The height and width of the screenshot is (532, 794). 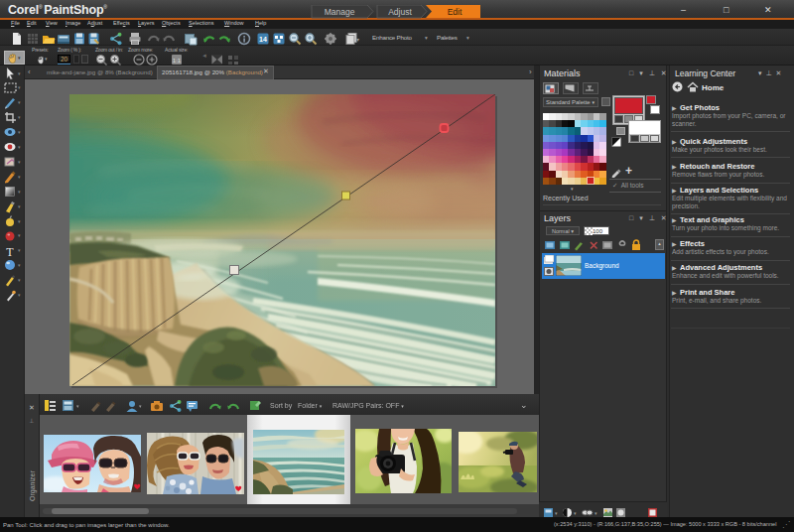 What do you see at coordinates (339, 12) in the screenshot?
I see `svg-text: Manage` at bounding box center [339, 12].